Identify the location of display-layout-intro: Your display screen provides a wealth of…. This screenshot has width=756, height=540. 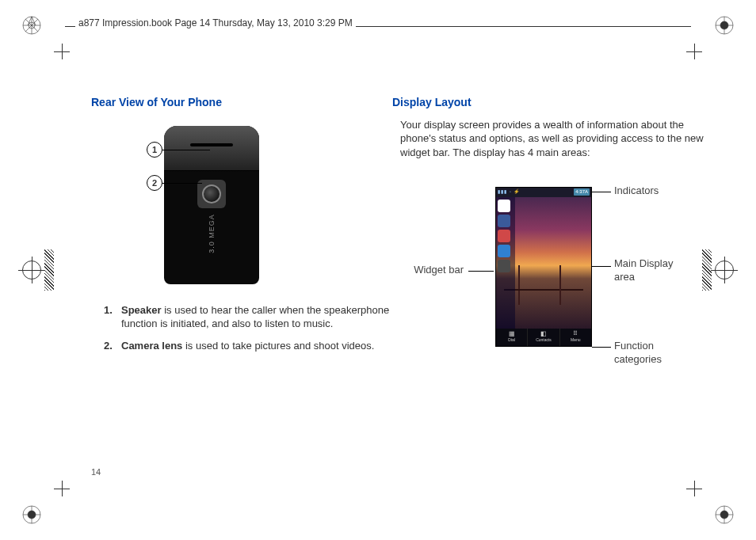
(555, 139).